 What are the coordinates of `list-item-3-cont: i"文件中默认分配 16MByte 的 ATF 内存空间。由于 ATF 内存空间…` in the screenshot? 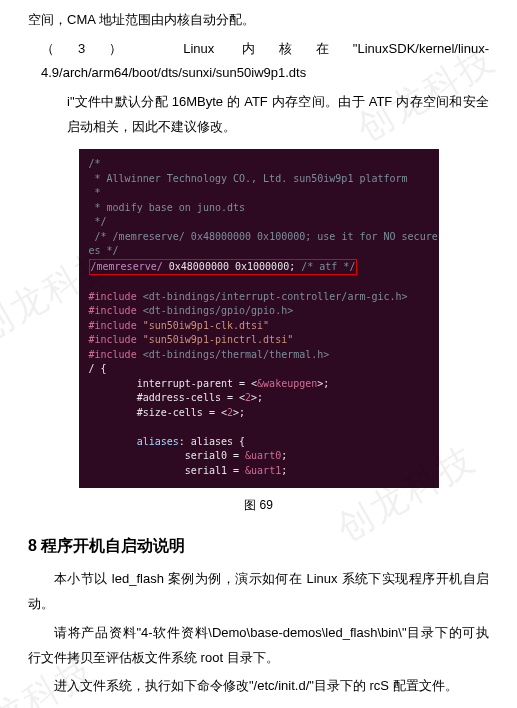 It's located at (258, 114).